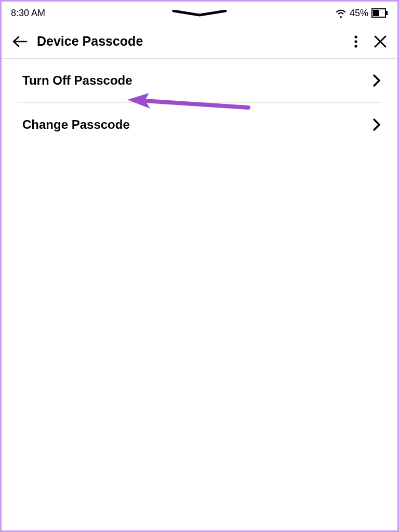 The width and height of the screenshot is (399, 532). What do you see at coordinates (380, 13) in the screenshot?
I see `battery-icon` at bounding box center [380, 13].